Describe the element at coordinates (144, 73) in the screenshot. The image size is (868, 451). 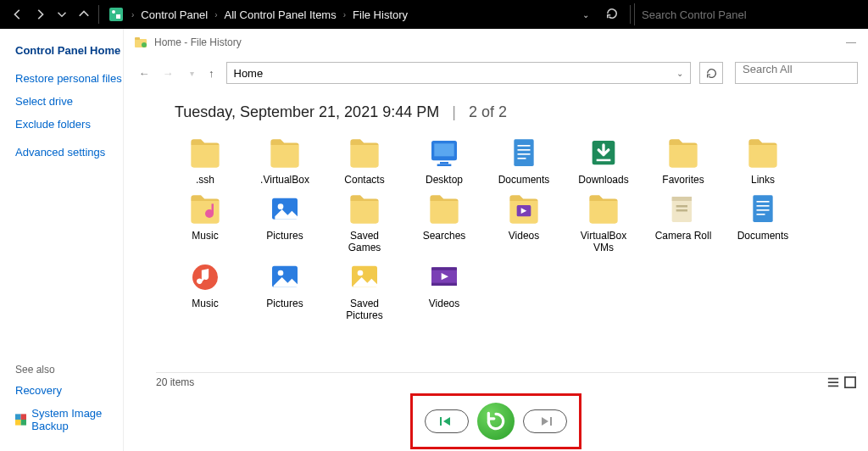
I see `pane-back-icon: ←` at that location.